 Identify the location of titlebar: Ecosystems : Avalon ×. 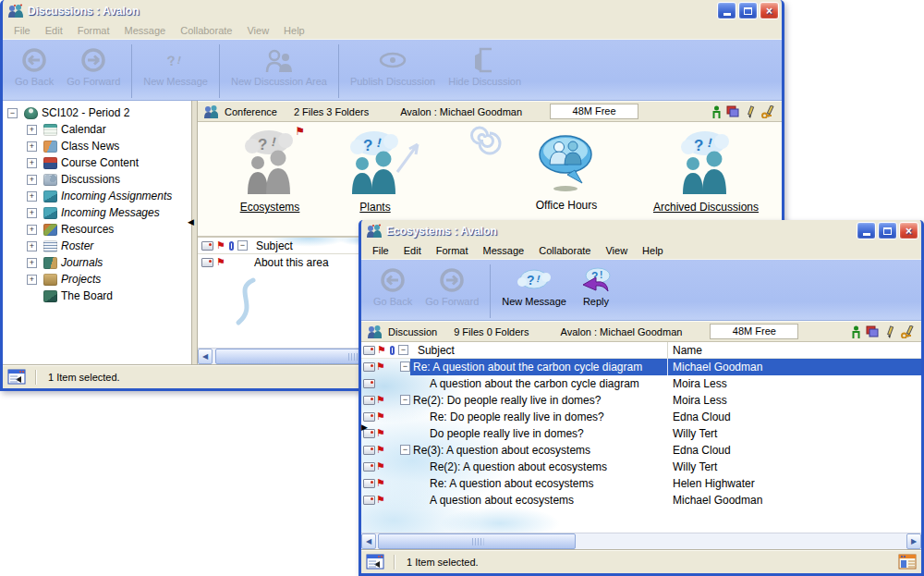
(641, 231).